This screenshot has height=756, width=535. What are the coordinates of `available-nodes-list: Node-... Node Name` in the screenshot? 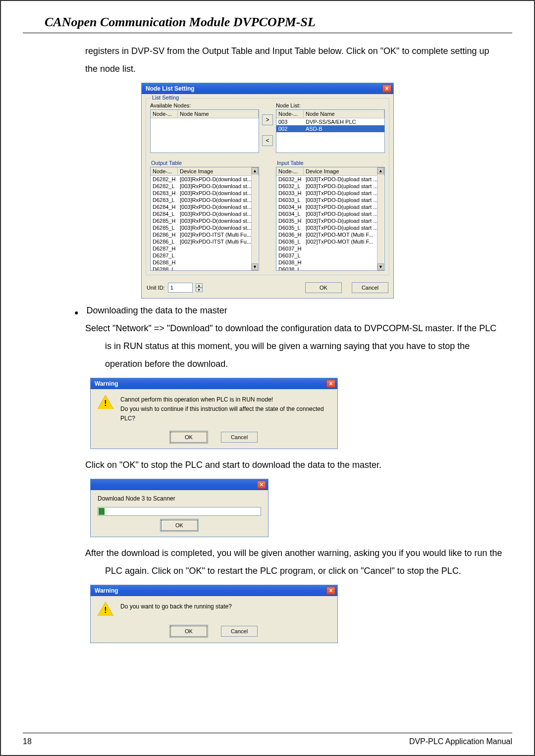 It's located at (205, 131).